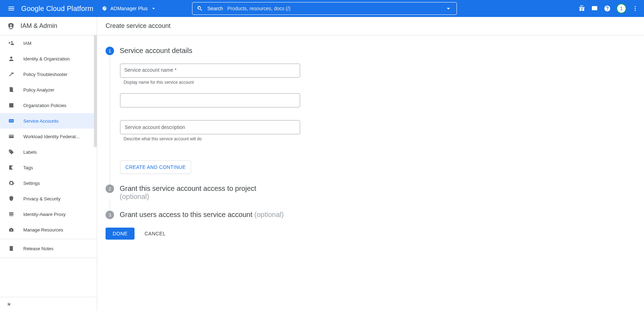  I want to click on chevron-down-icon, so click(448, 8).